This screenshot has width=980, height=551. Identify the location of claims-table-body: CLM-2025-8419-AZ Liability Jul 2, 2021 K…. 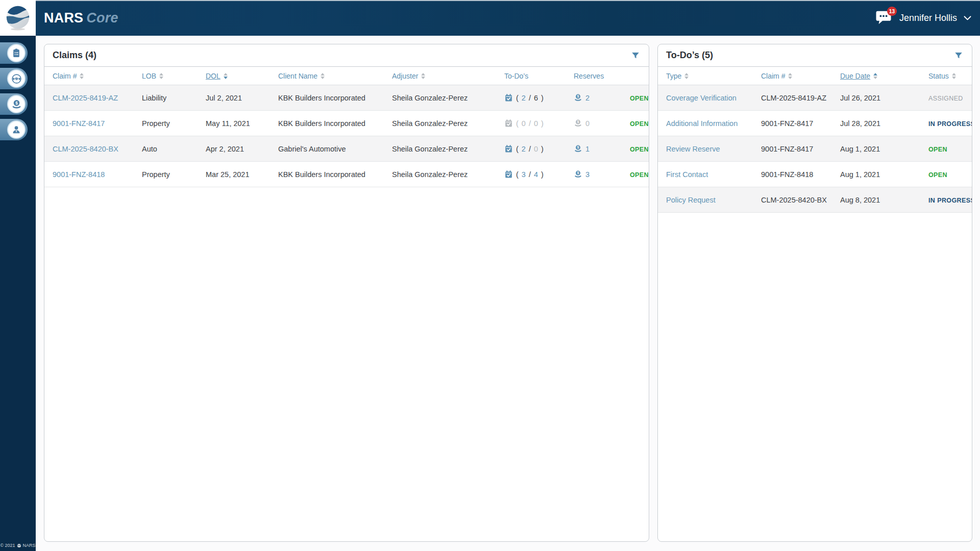
(347, 136).